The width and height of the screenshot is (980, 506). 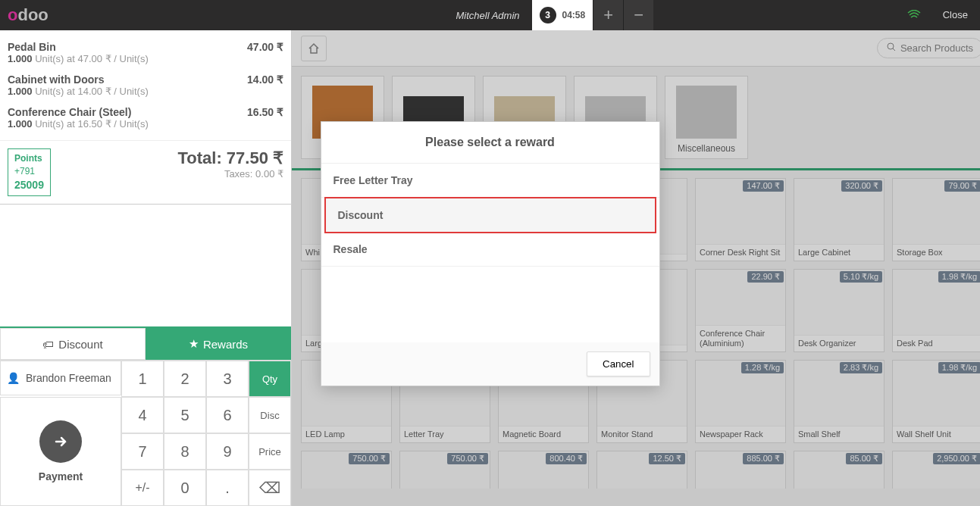 I want to click on modal-footer: Cancel, so click(x=490, y=364).